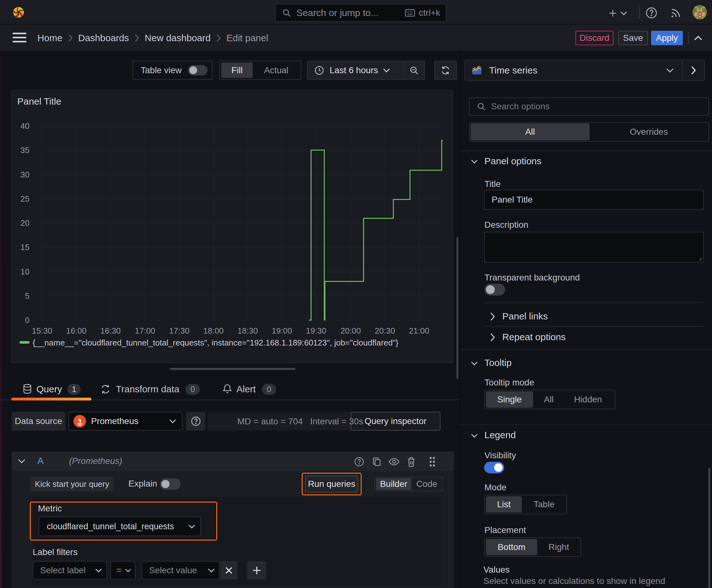  I want to click on svg-text: 5, so click(27, 296).